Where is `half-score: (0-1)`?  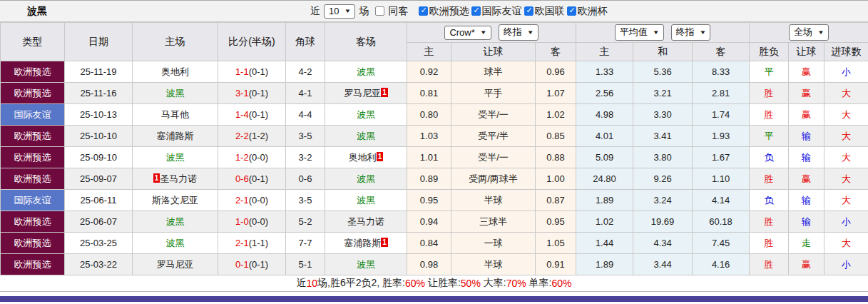 half-score: (0-1) is located at coordinates (258, 114).